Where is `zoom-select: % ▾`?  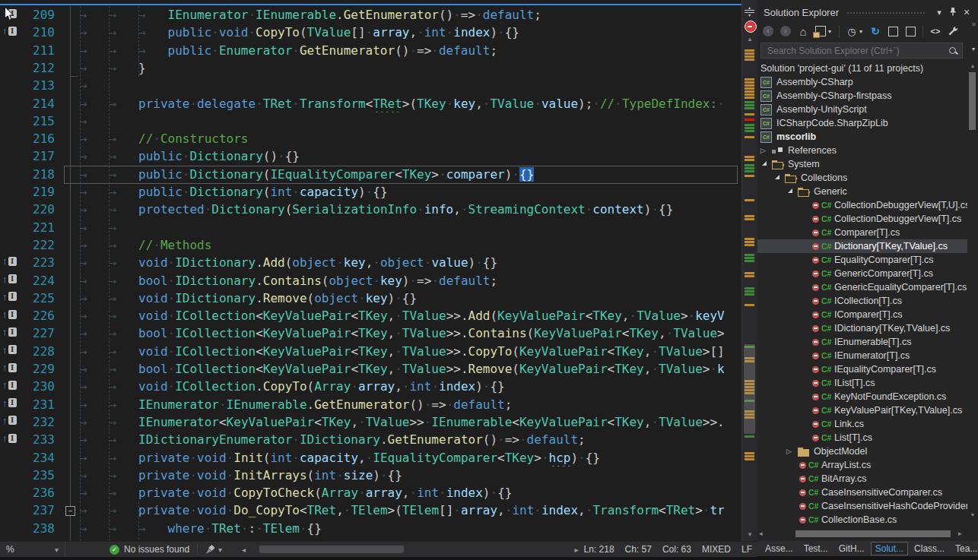 zoom-select: % ▾ is located at coordinates (33, 549).